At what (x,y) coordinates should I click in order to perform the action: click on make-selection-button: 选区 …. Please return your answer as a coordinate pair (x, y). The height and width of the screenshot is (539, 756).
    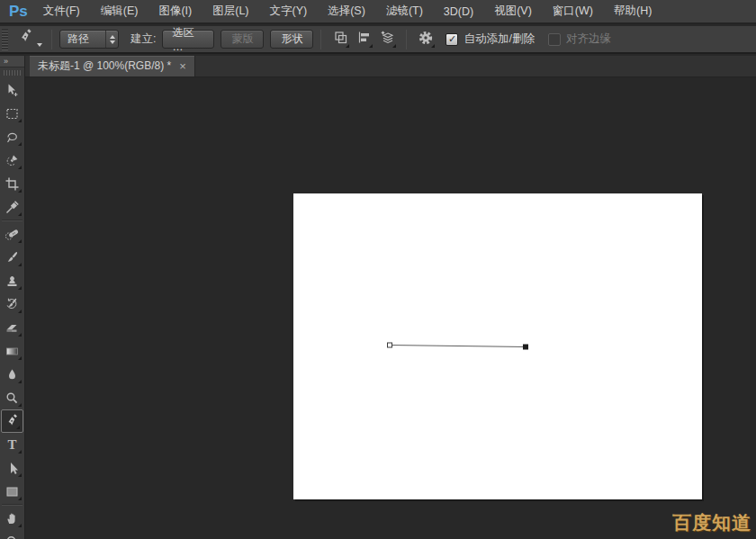
    Looking at the image, I should click on (188, 40).